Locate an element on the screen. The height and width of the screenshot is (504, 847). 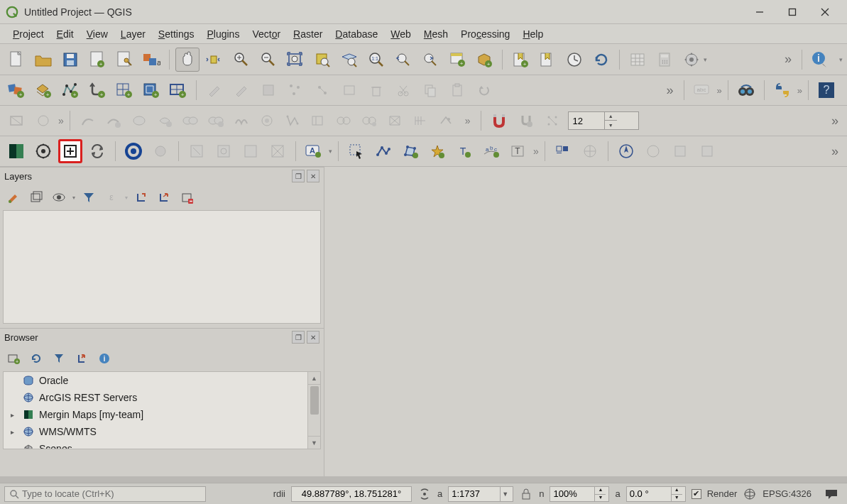
toolbar3-overflow-3: » is located at coordinates (835, 121).